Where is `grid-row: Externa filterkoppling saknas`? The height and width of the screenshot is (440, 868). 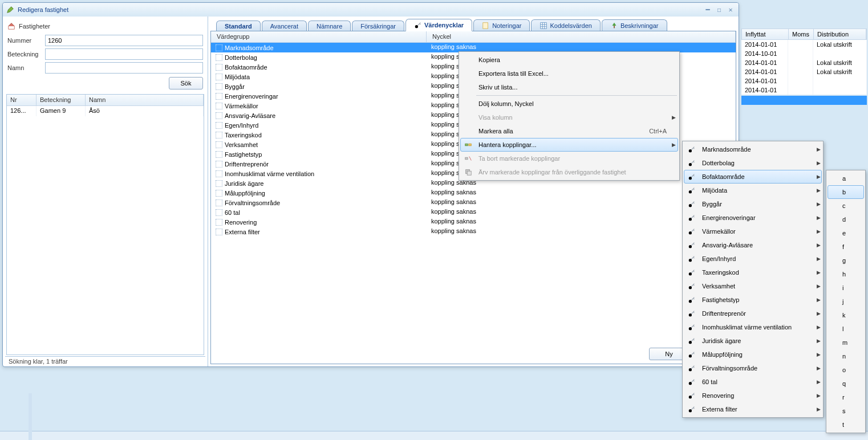 grid-row: Externa filterkoppling saknas is located at coordinates (473, 231).